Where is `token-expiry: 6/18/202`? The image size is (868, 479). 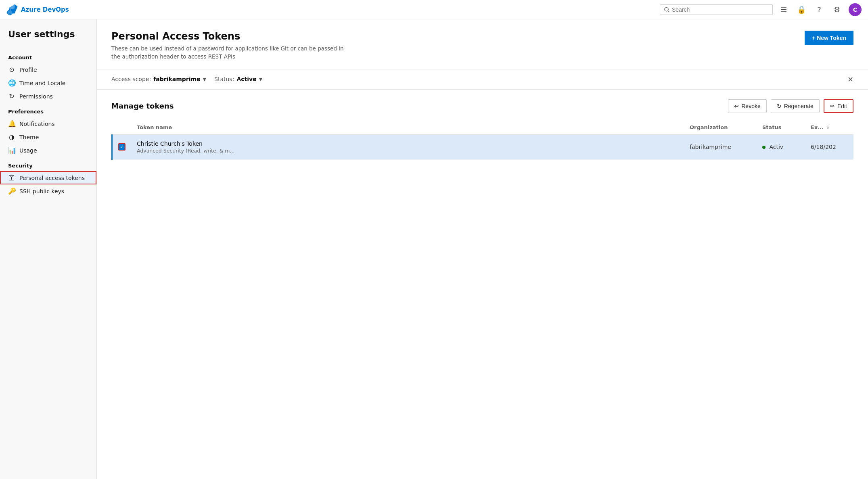 token-expiry: 6/18/202 is located at coordinates (823, 147).